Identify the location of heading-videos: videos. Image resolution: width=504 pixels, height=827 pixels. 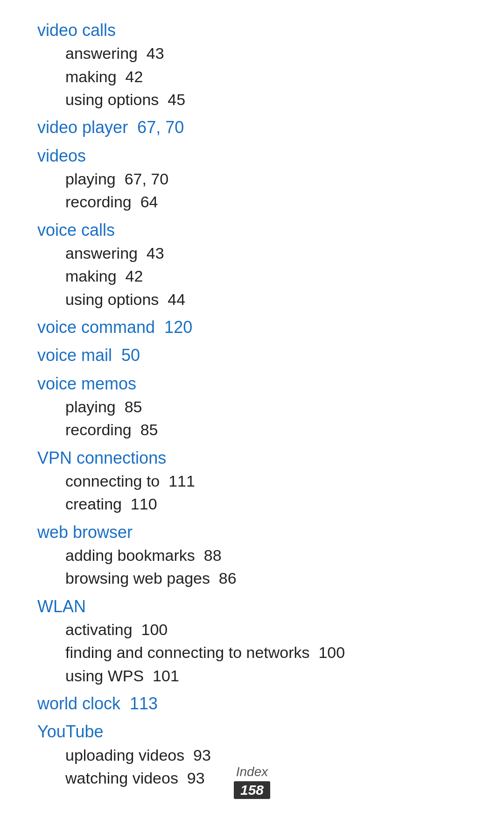
(252, 156).